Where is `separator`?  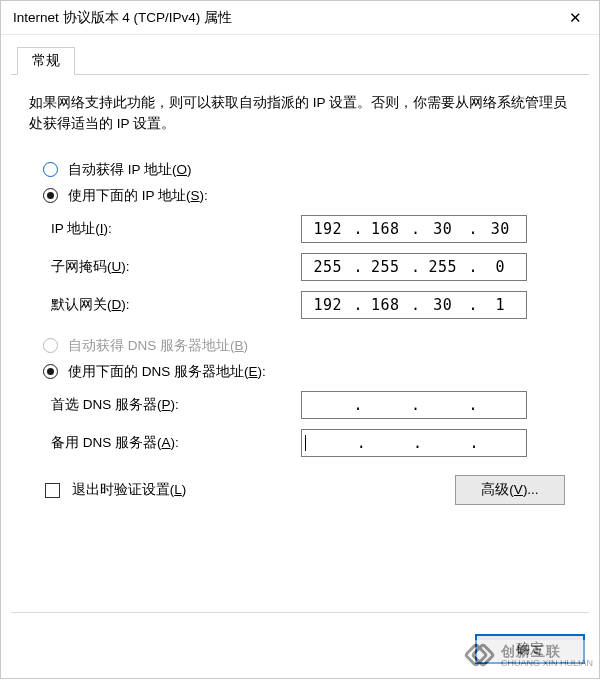
separator is located at coordinates (300, 612).